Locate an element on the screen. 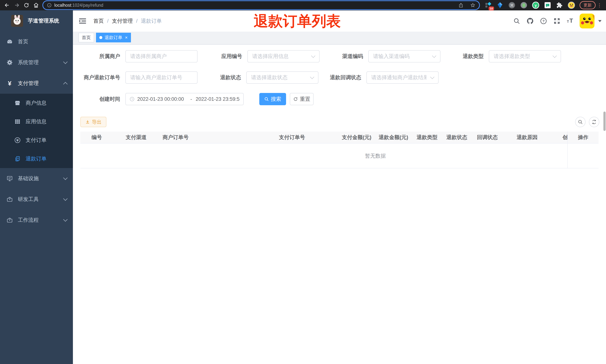 The image size is (606, 364). scrollbar-thumb is located at coordinates (605, 121).